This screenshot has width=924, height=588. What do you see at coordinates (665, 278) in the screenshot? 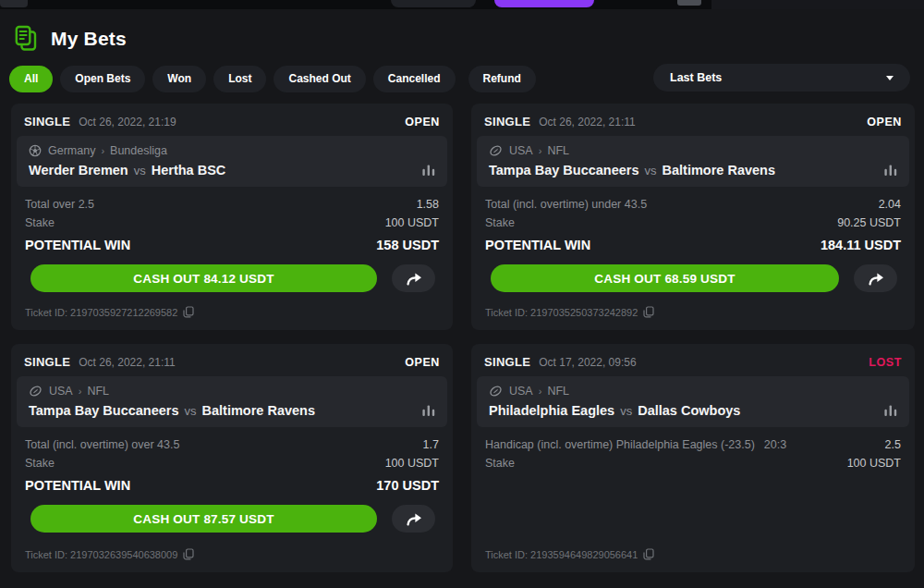
I see `cash-out-button: CASH OUT 68.59 USDT` at bounding box center [665, 278].